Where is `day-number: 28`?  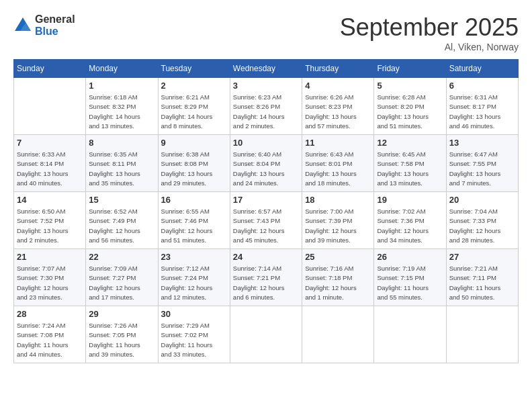
day-number: 28 is located at coordinates (50, 314).